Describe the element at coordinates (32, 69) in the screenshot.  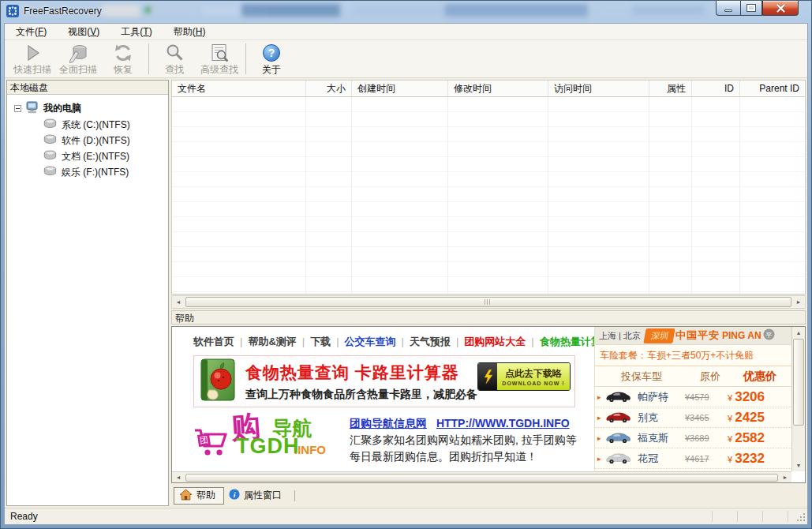
I see `toolbar-button-label: 快速扫描` at that location.